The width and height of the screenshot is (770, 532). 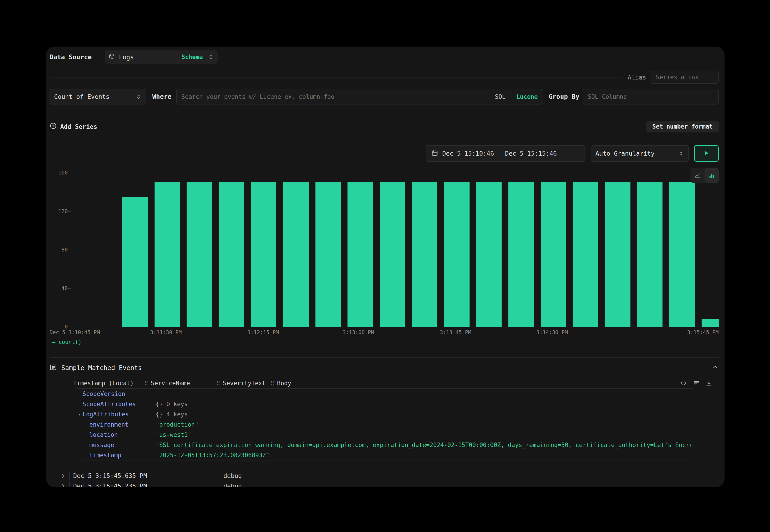 What do you see at coordinates (360, 97) in the screenshot?
I see `search-input` at bounding box center [360, 97].